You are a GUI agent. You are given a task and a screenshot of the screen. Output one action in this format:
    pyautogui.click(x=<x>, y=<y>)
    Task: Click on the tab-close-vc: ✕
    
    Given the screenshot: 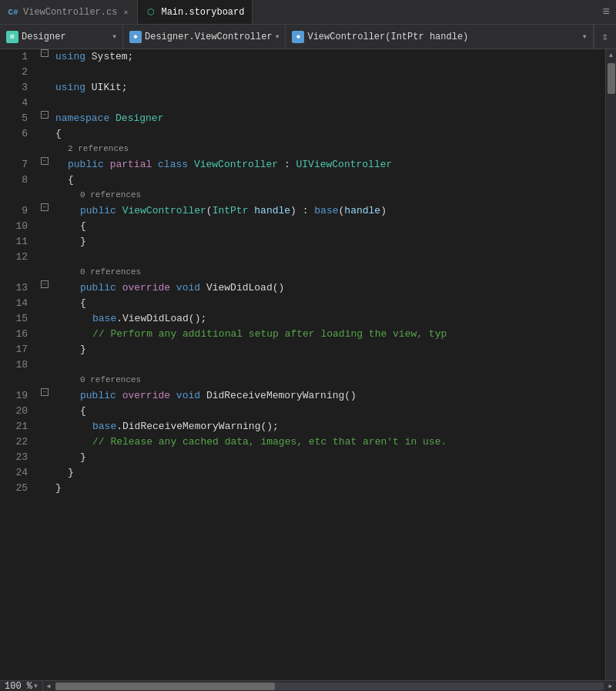 What is the action you would take?
    pyautogui.click(x=126, y=12)
    